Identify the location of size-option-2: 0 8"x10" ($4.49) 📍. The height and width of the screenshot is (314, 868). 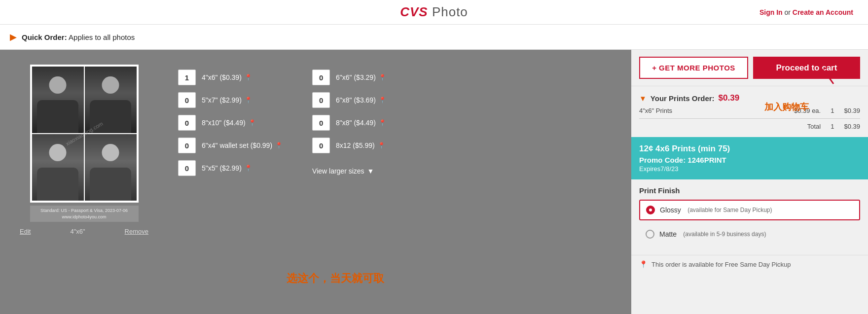
(230, 123).